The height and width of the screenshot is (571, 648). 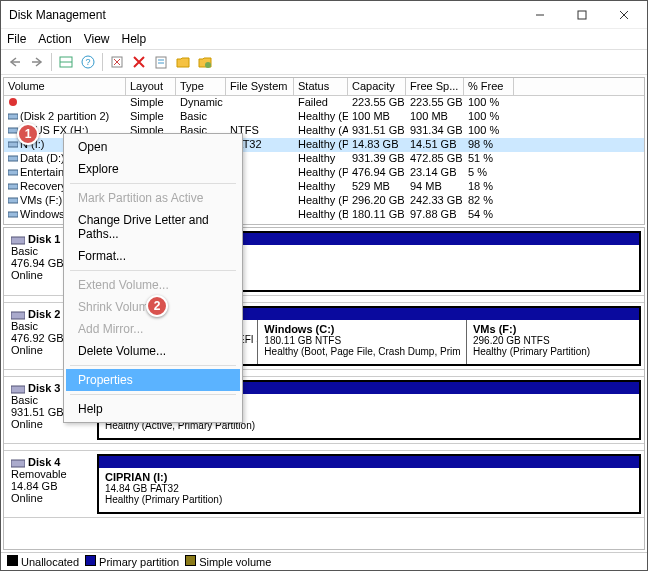 I want to click on partition-box: CIPRIAN (I:)14.84 GB FAT32Healthy (Prima…, so click(x=369, y=490).